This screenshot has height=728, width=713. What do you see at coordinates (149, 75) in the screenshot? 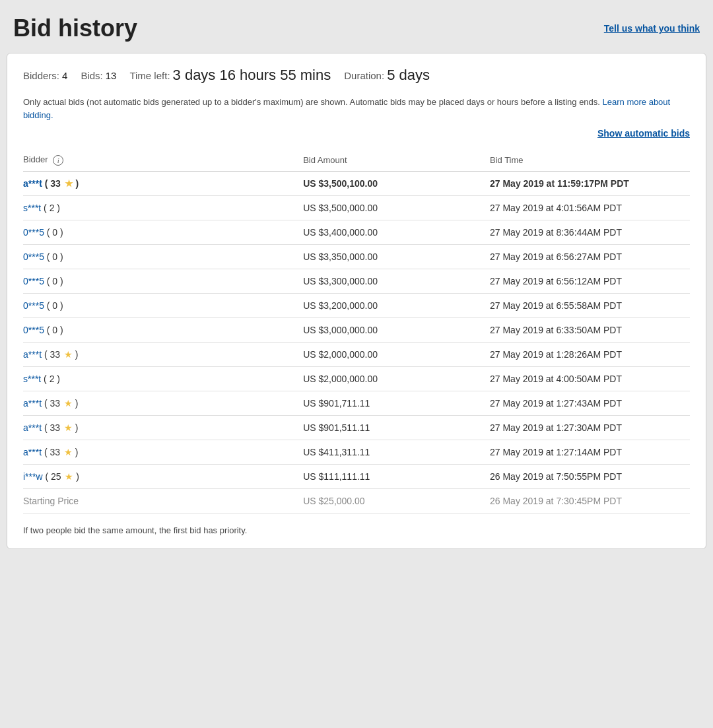
I see `time-left-label: Time left:` at bounding box center [149, 75].